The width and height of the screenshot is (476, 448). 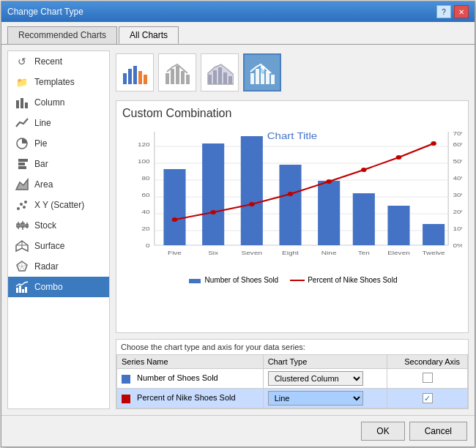 What do you see at coordinates (238, 430) in the screenshot?
I see `footer: OK Cancel` at bounding box center [238, 430].